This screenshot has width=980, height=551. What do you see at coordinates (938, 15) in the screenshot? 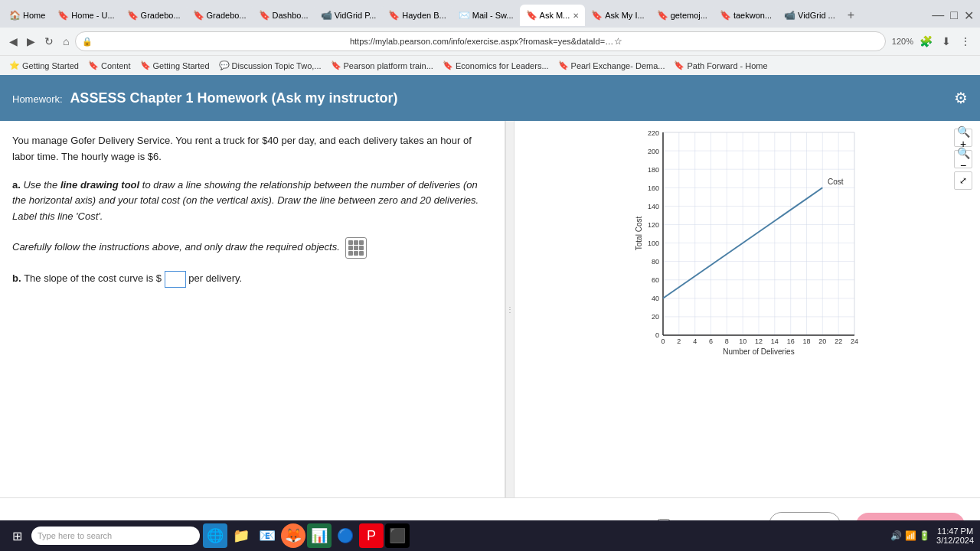
I see `minimize-button: —` at bounding box center [938, 15].